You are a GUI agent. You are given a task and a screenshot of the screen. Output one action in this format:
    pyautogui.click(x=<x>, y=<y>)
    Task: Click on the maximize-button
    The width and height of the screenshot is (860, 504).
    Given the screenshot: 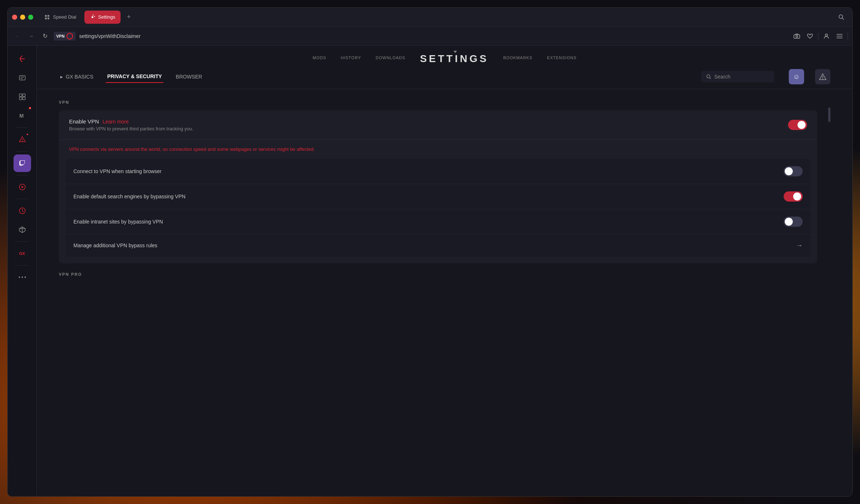 What is the action you would take?
    pyautogui.click(x=31, y=17)
    